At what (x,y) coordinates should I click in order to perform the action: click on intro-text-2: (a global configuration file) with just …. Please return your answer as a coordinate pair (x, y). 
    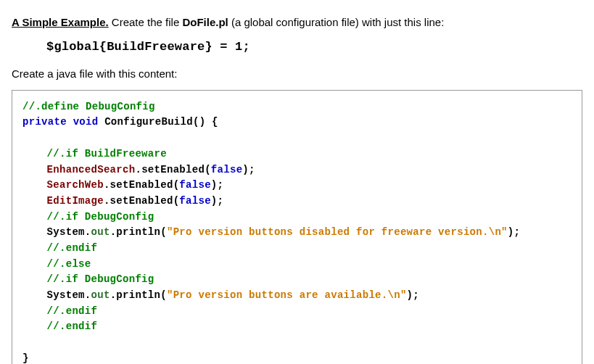
    Looking at the image, I should click on (337, 22).